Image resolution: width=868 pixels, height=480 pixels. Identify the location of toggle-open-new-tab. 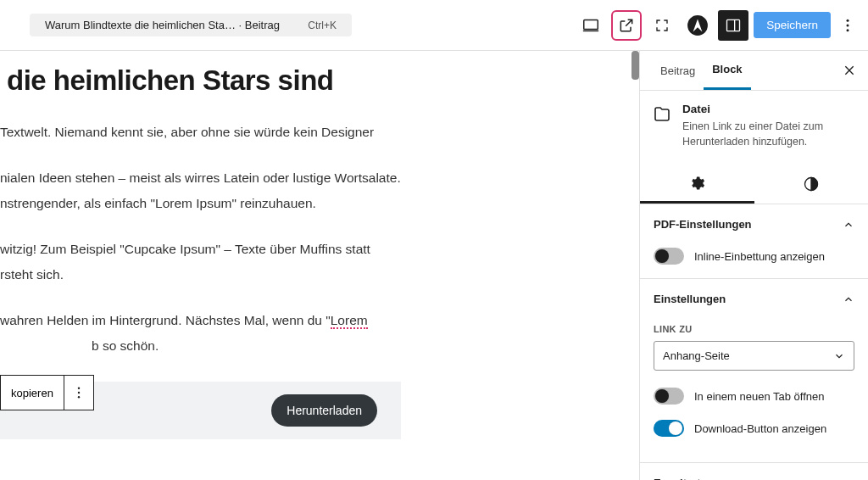
(669, 396).